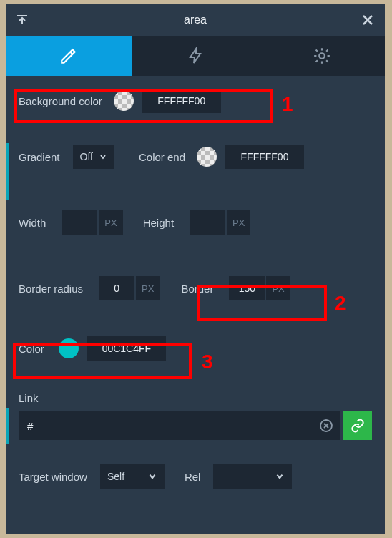  What do you see at coordinates (195, 20) in the screenshot?
I see `panel-title: area` at bounding box center [195, 20].